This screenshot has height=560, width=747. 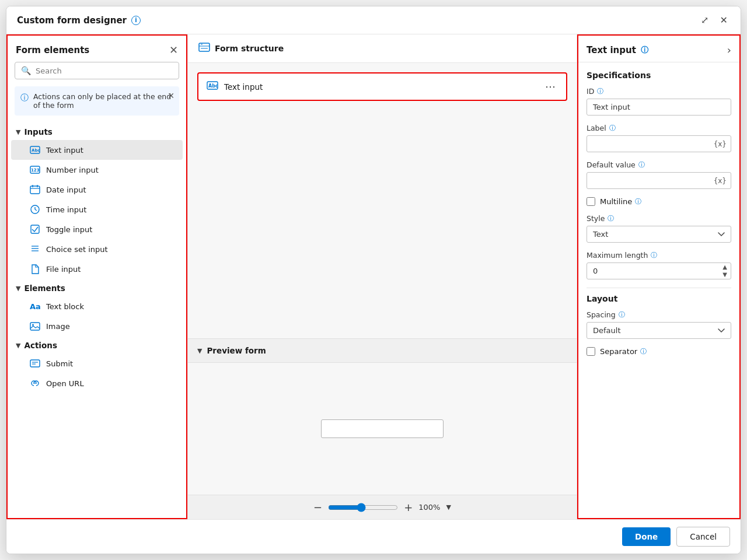 What do you see at coordinates (448, 508) in the screenshot?
I see `zoom-chevron-icon: ▼` at bounding box center [448, 508].